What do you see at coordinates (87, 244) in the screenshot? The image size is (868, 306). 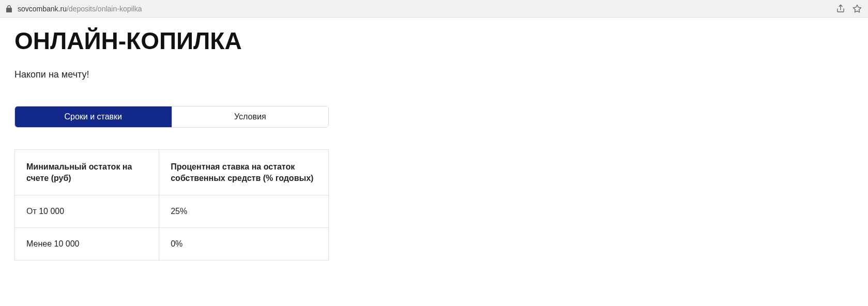 I see `cell-balance: Менее 10 000` at bounding box center [87, 244].